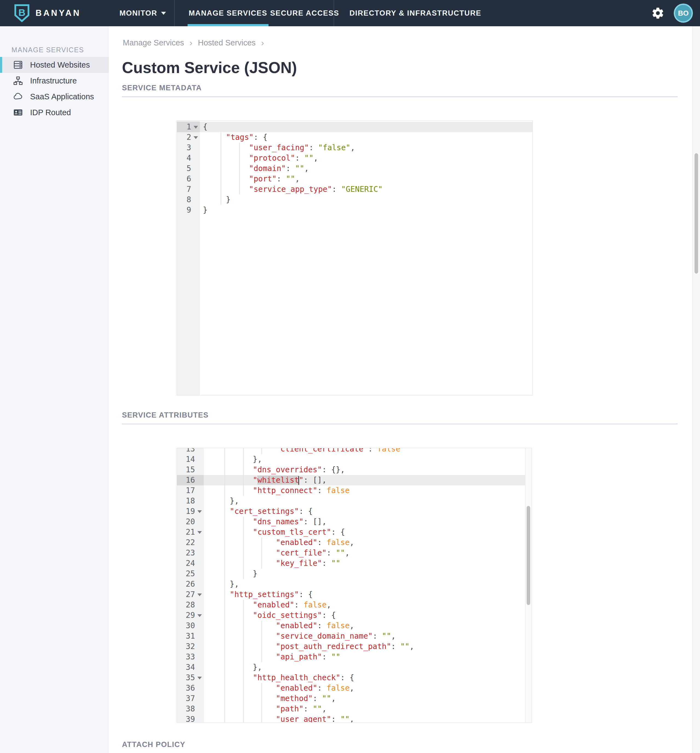  I want to click on code-line-2: "tags": {, so click(366, 137).